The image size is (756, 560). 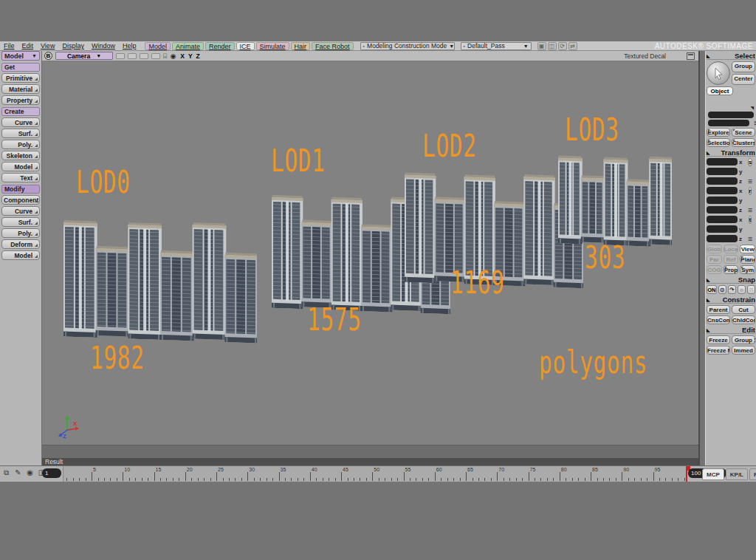 What do you see at coordinates (718, 340) in the screenshot?
I see `edit-freeze-button: Freeze` at bounding box center [718, 340].